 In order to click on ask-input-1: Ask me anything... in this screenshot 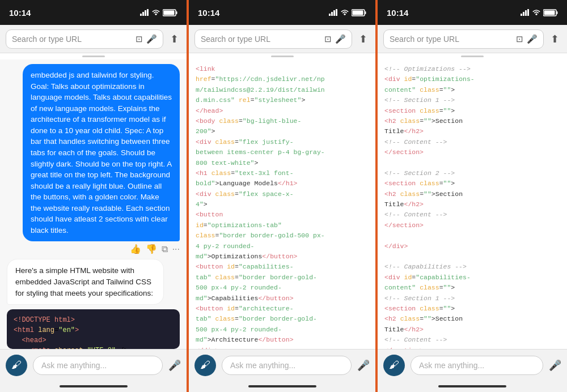, I will do `click(98, 365)`.